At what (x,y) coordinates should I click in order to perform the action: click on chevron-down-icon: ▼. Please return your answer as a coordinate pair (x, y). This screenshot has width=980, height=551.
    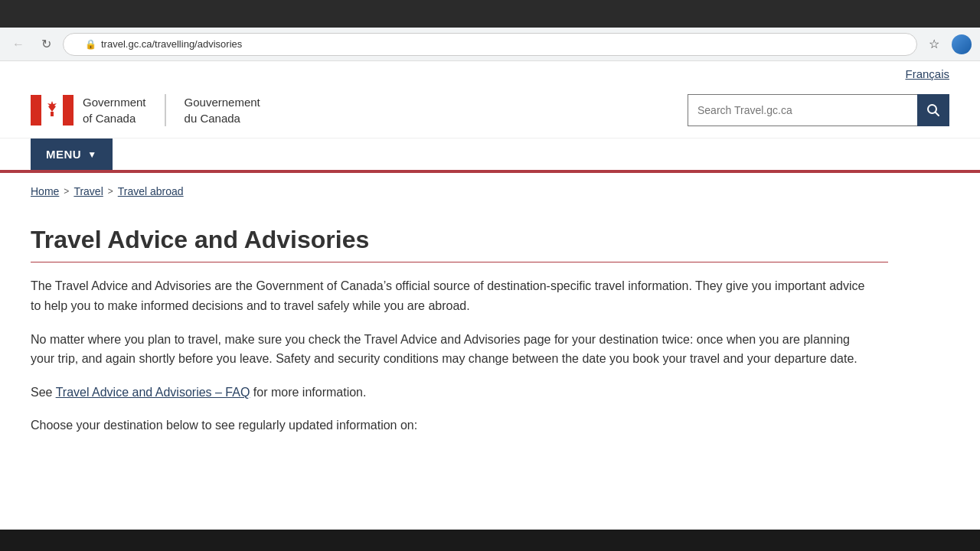
    Looking at the image, I should click on (92, 155).